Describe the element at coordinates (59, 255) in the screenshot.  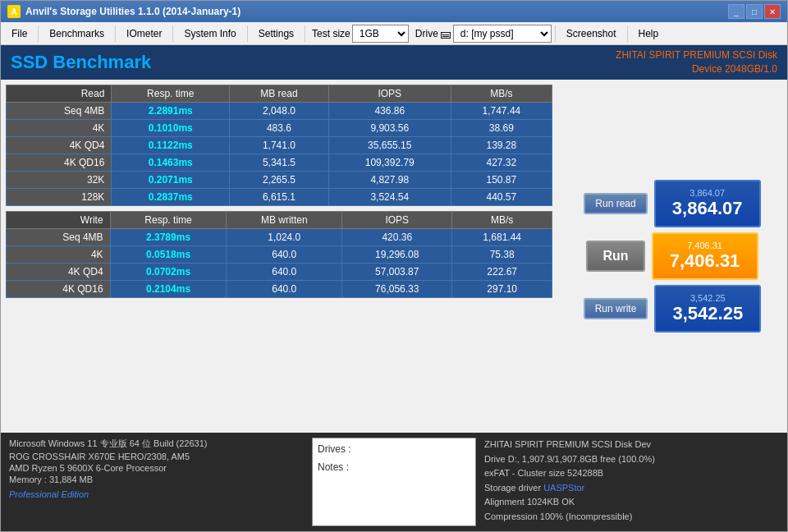
I see `write-label-4k: 4K` at that location.